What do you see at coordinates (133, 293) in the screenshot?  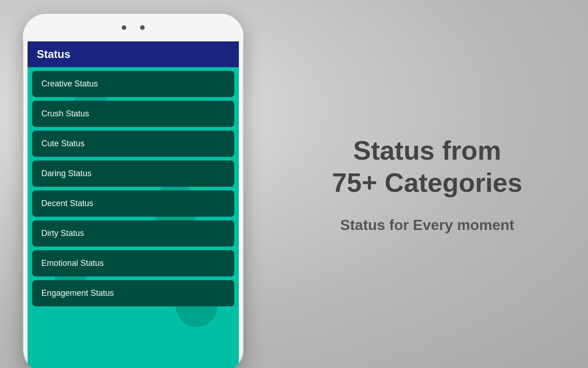 I see `menu-item-7: Engagement Status` at bounding box center [133, 293].